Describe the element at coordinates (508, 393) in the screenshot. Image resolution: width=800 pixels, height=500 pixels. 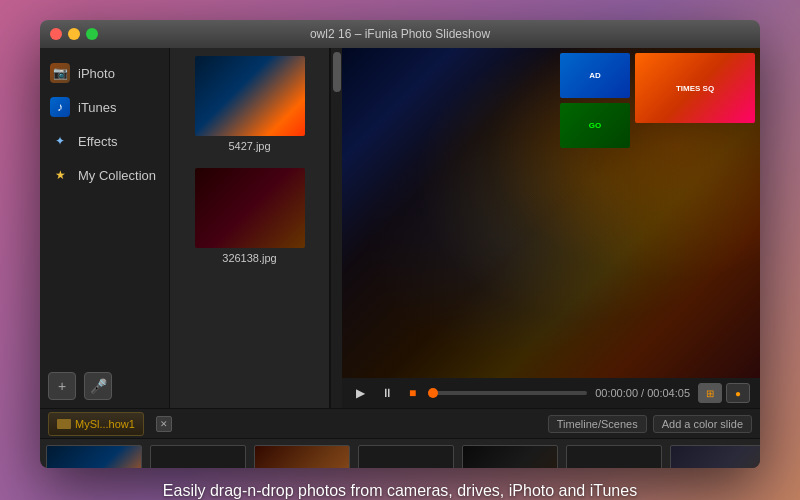
I see `progress-bar` at that location.